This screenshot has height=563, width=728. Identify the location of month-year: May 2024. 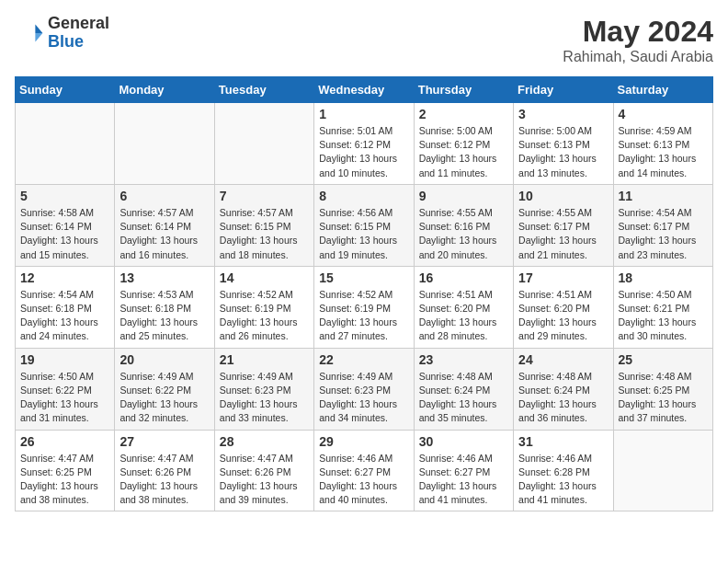
(638, 31).